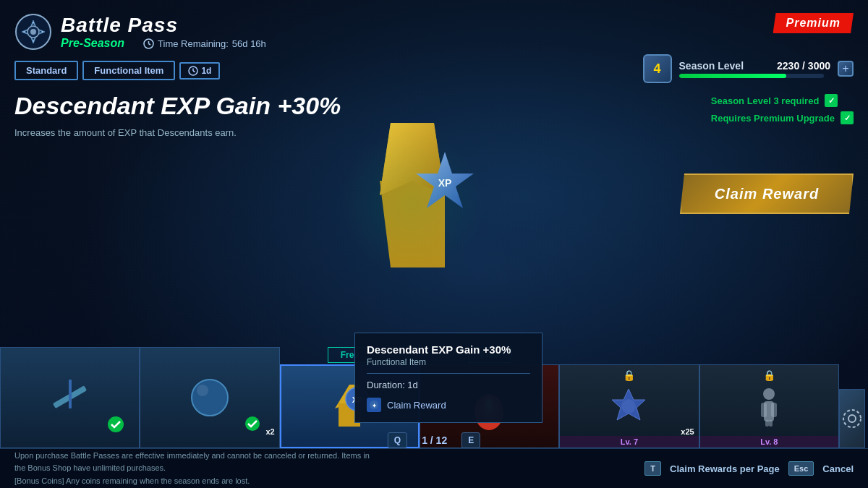  Describe the element at coordinates (448, 350) in the screenshot. I see `tooltip-title: Descendant EXP Gain +30%` at that location.